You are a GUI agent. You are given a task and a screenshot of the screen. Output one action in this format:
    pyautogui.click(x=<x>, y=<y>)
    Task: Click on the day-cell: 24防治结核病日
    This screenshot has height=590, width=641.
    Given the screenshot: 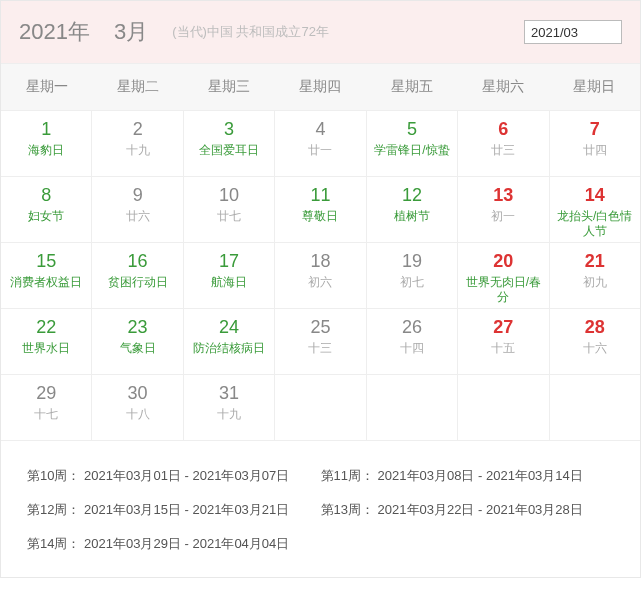 What is the action you would take?
    pyautogui.click(x=230, y=342)
    